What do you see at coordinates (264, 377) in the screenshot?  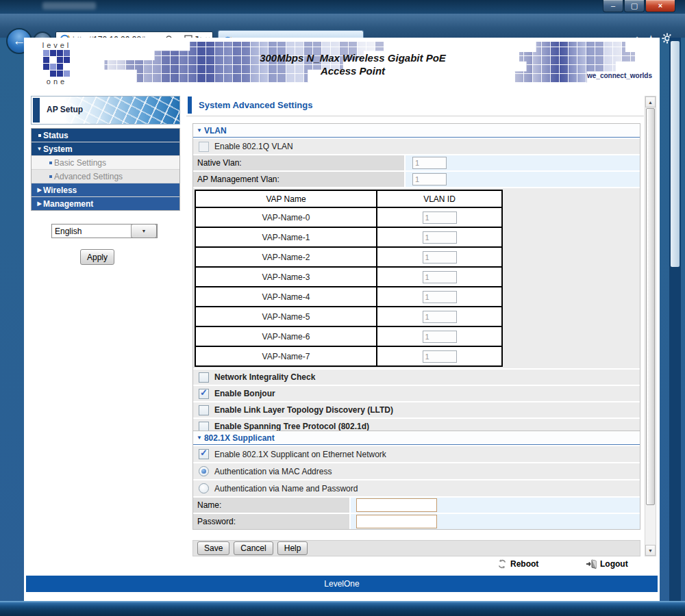 I see `vlan-option-label: Network Integrality Check` at bounding box center [264, 377].